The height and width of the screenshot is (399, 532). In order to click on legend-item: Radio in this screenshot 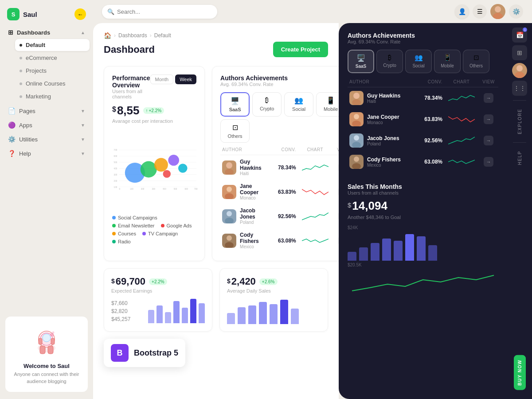, I will do `click(121, 242)`.